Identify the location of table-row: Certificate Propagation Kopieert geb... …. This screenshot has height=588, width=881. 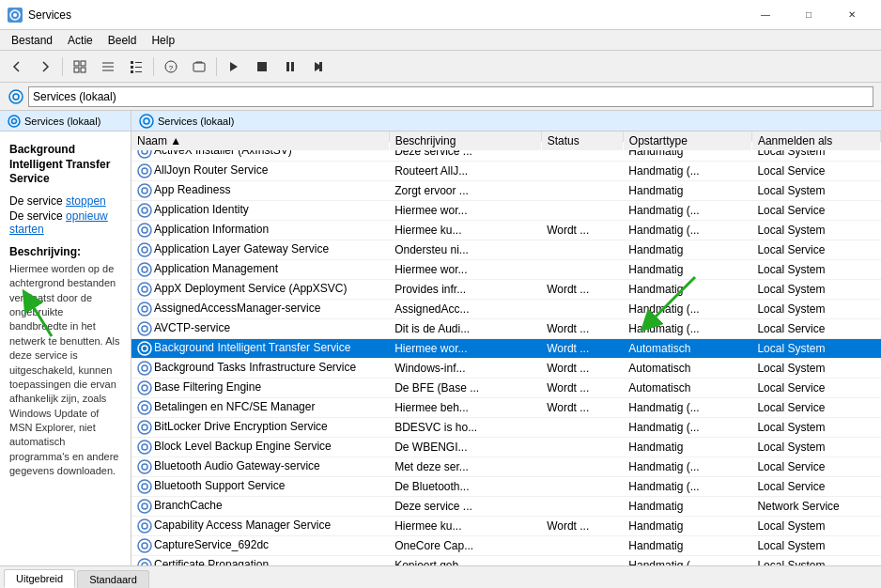
(506, 562).